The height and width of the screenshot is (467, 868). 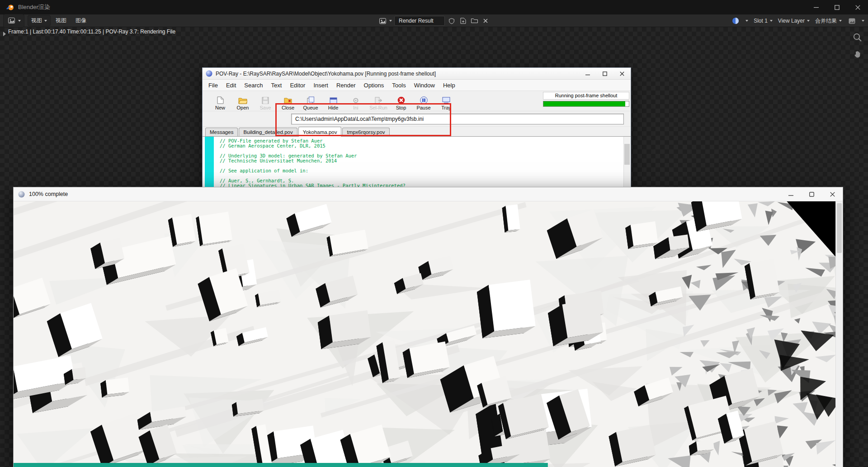 What do you see at coordinates (811, 194) in the screenshot?
I see `render-window-controls` at bounding box center [811, 194].